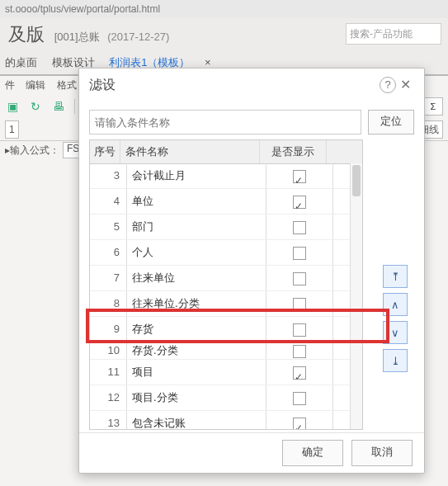 The image size is (448, 486). What do you see at coordinates (109, 351) in the screenshot?
I see `row-index: 10` at bounding box center [109, 351].